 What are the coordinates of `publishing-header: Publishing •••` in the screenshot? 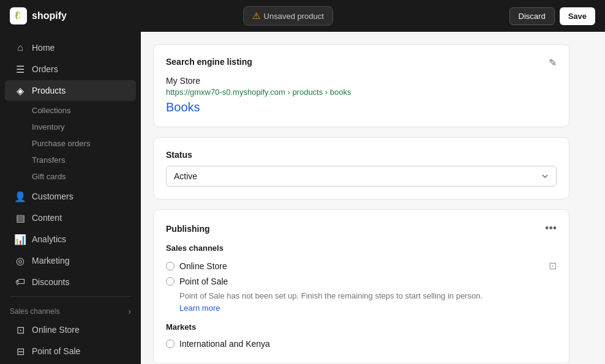 It's located at (361, 229).